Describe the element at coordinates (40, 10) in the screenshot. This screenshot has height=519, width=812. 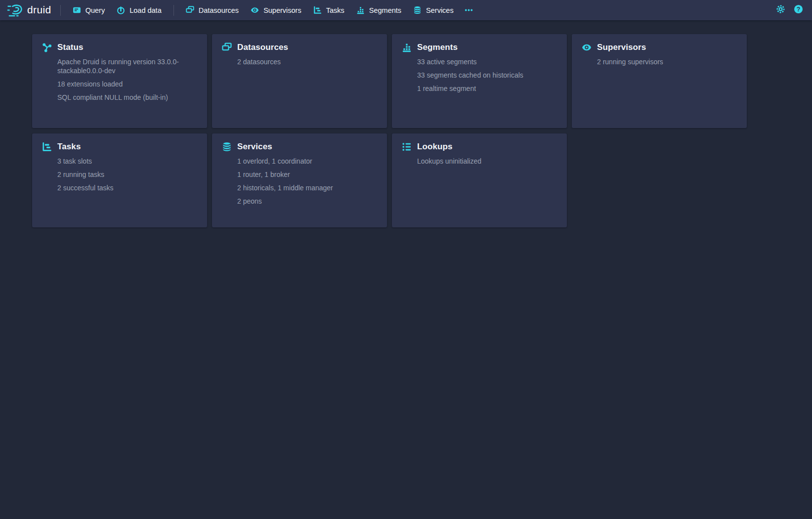
I see `druid-logo-text: druid` at that location.